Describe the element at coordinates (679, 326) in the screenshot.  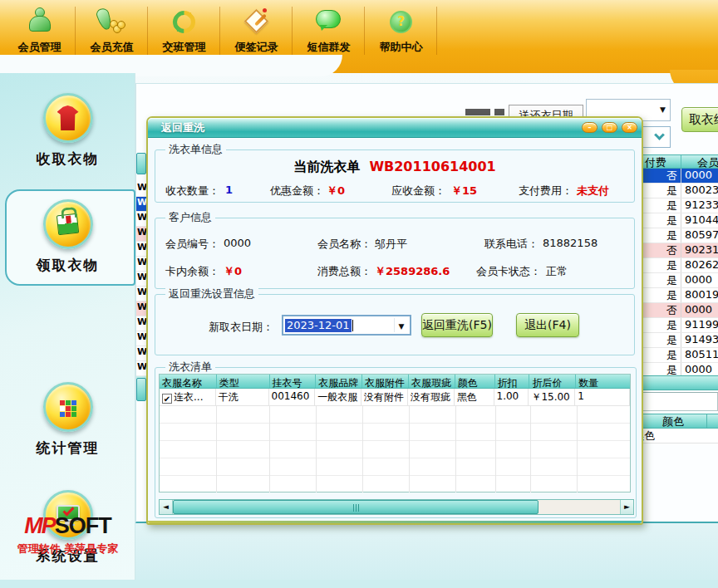
I see `member-row: 是91199` at that location.